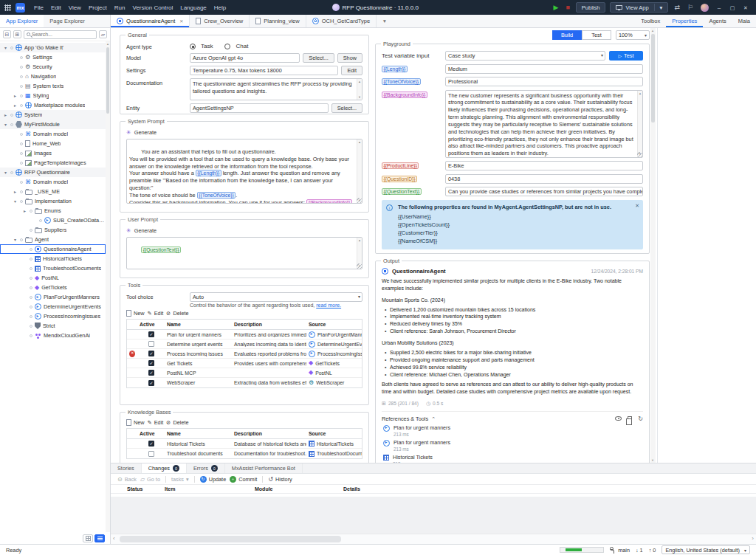 This screenshot has height=555, width=756. I want to click on tree-item: MendixCloudGenAi, so click(53, 335).